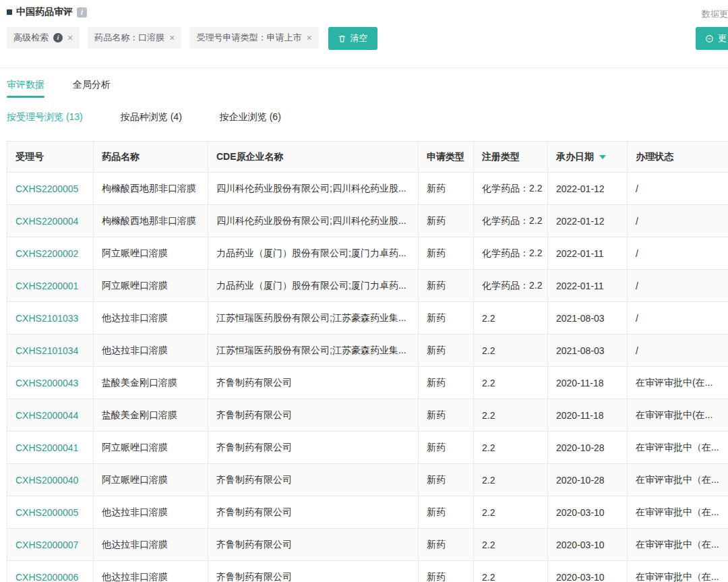  What do you see at coordinates (51, 189) in the screenshot?
I see `acceptance-number-link: CXHS2200005` at bounding box center [51, 189].